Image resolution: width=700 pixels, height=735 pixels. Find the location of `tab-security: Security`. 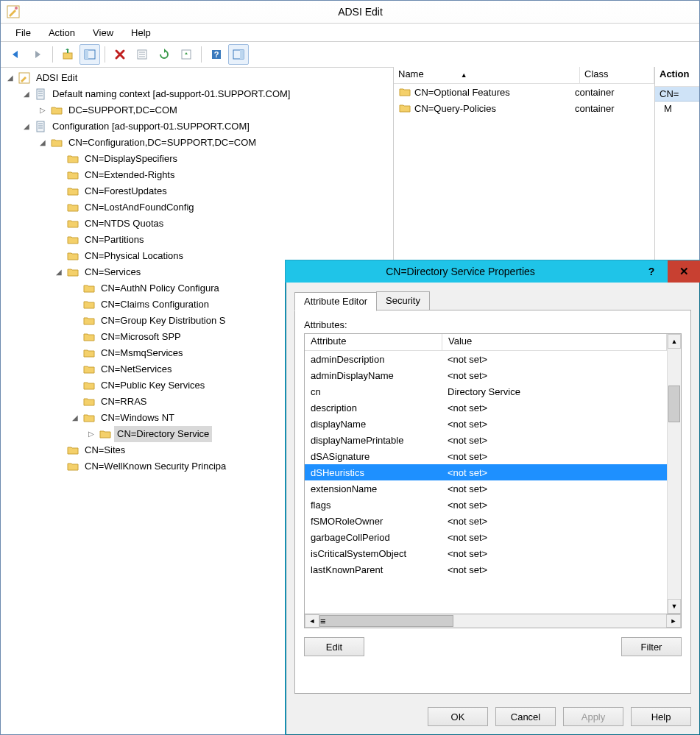

tab-security: Security is located at coordinates (403, 301).